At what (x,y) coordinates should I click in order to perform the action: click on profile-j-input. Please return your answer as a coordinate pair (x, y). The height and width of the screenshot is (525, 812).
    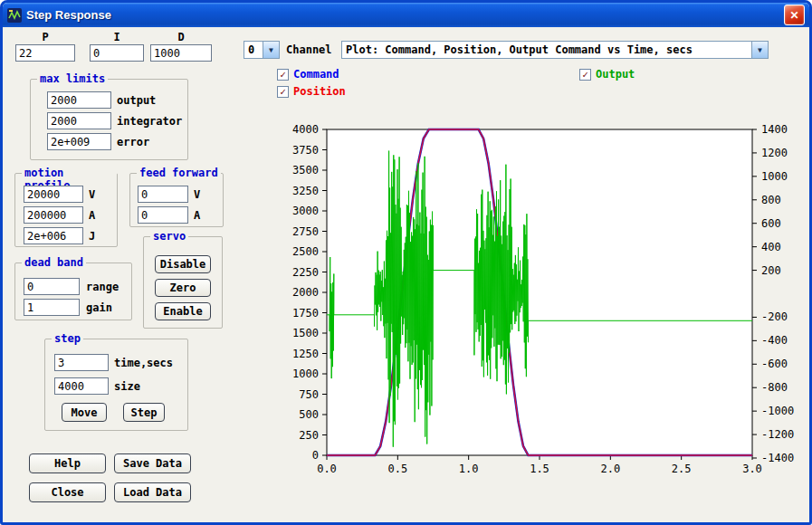
    Looking at the image, I should click on (53, 235).